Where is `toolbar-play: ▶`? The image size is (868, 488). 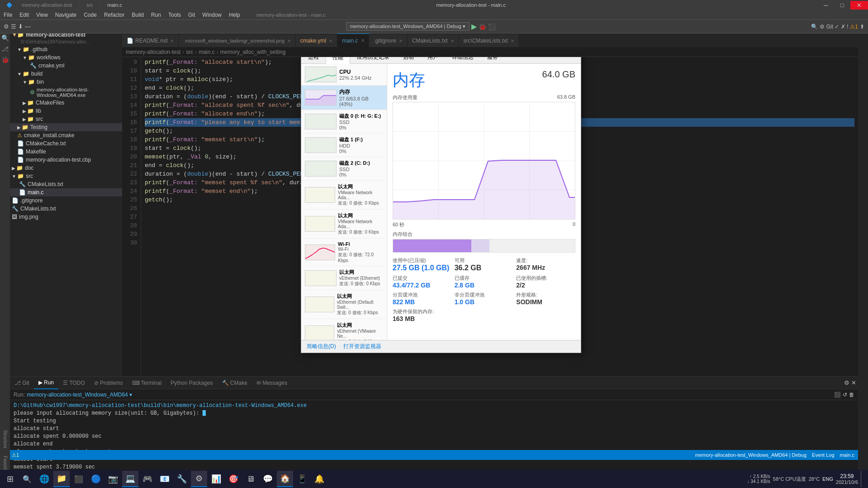
toolbar-play: ▶ is located at coordinates (474, 26).